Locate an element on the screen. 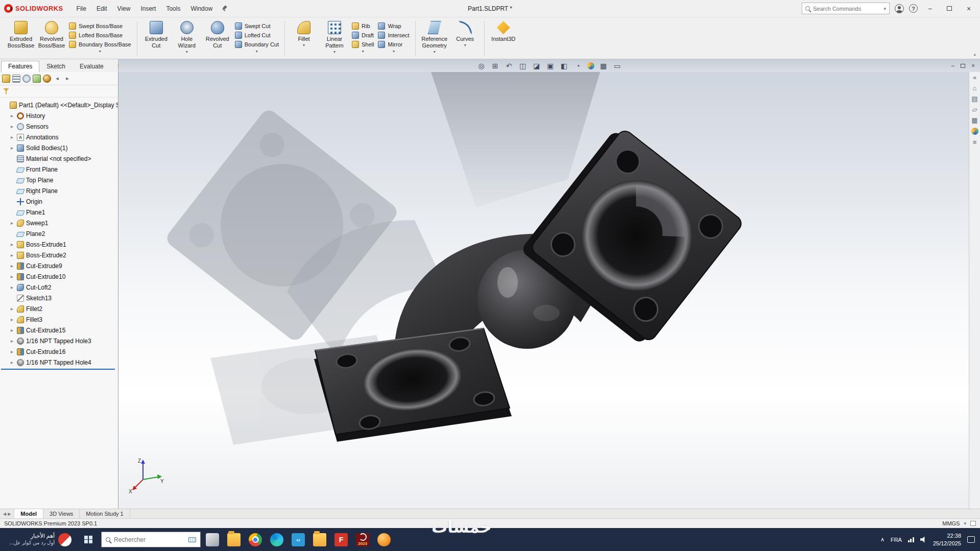 The width and height of the screenshot is (980, 551). commandmanager-tab: Sketch is located at coordinates (56, 66).